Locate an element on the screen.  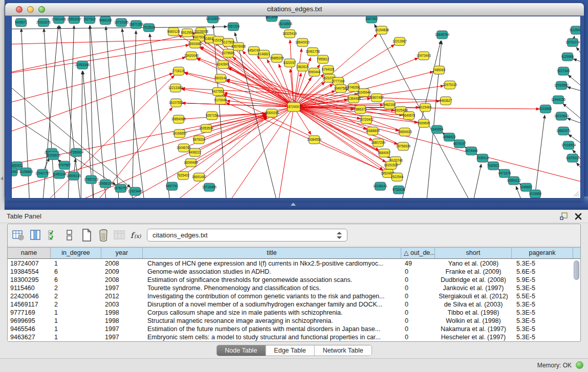
graph-node: 9242845 is located at coordinates (223, 64).